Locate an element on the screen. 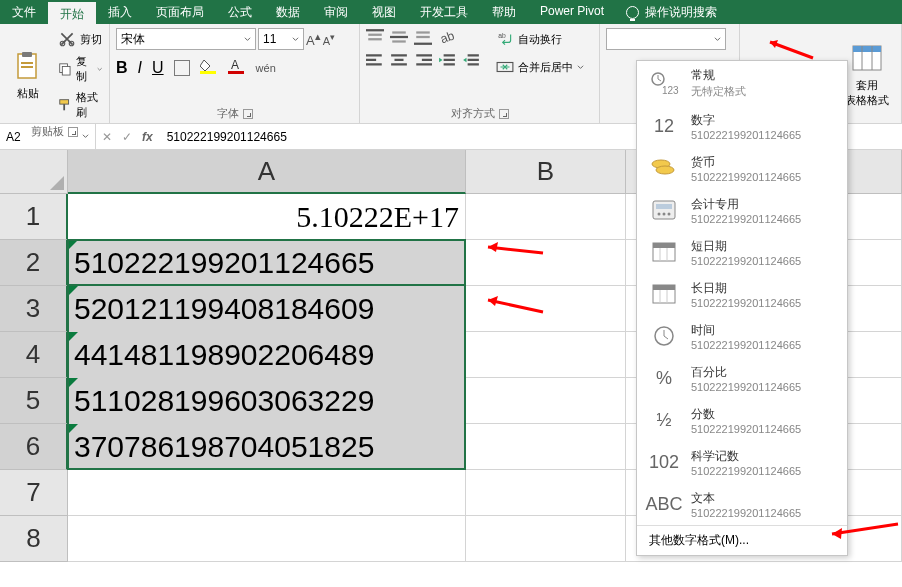 The image size is (902, 587). orientation-icon: ab is located at coordinates (447, 37).